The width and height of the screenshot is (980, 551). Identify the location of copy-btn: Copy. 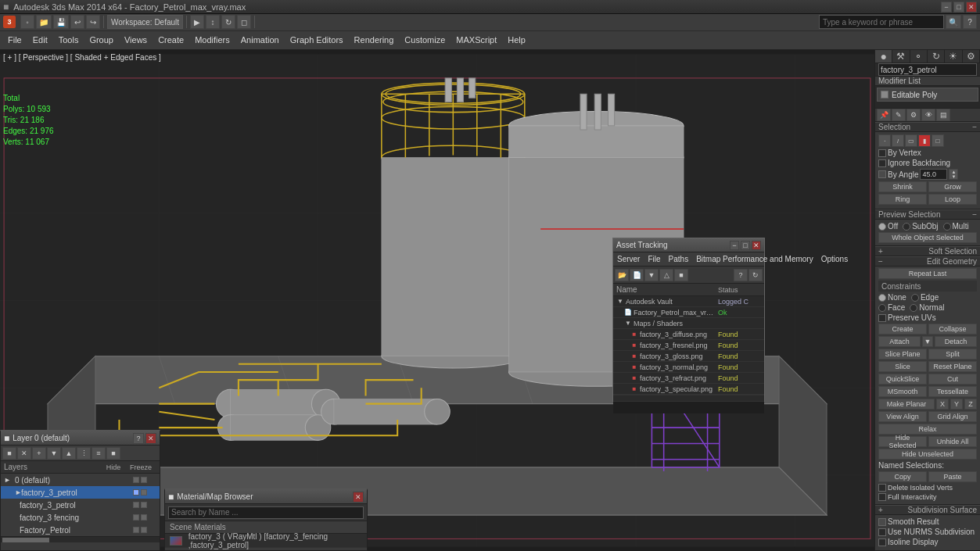
(903, 477).